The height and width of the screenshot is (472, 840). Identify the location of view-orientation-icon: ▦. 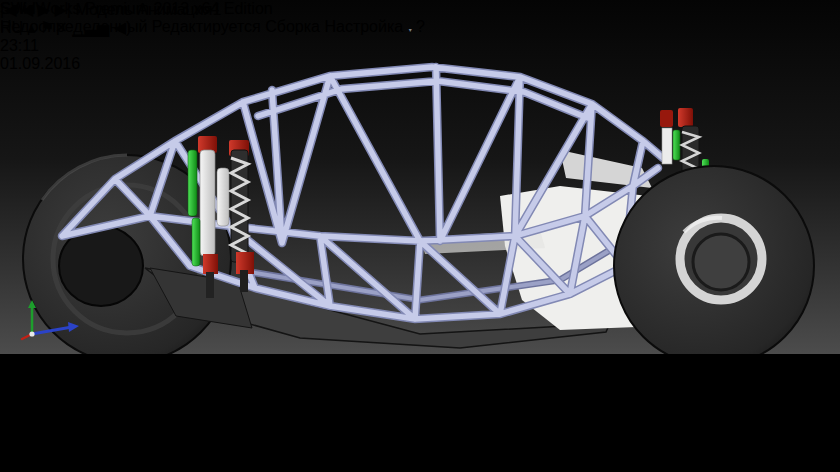
(52, 456).